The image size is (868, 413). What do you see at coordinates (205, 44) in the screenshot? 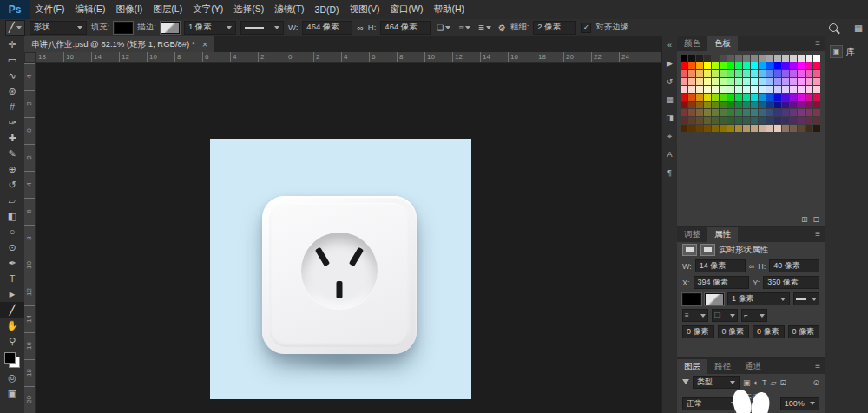
I see `close-document-icon: ×` at bounding box center [205, 44].